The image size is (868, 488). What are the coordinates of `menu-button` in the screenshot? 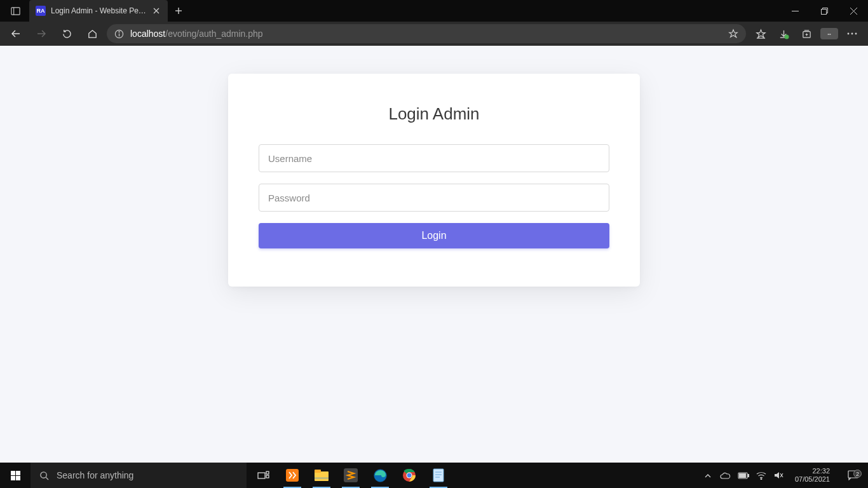 It's located at (852, 34).